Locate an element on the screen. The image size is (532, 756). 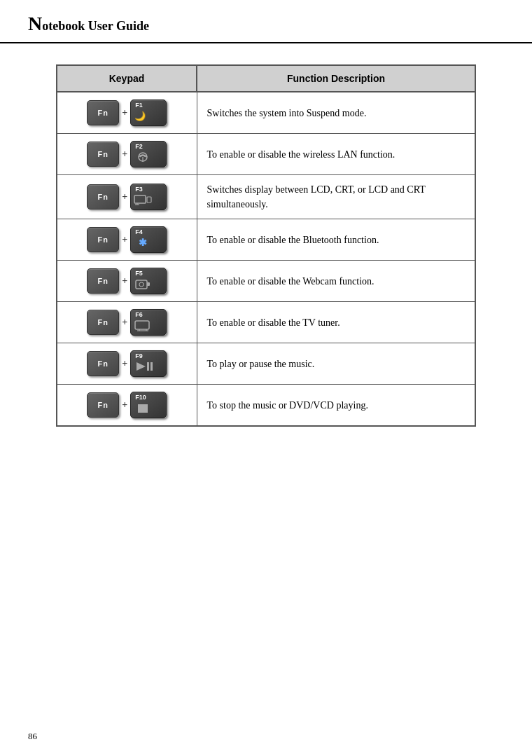
func-key-F5: F5 is located at coordinates (148, 281).